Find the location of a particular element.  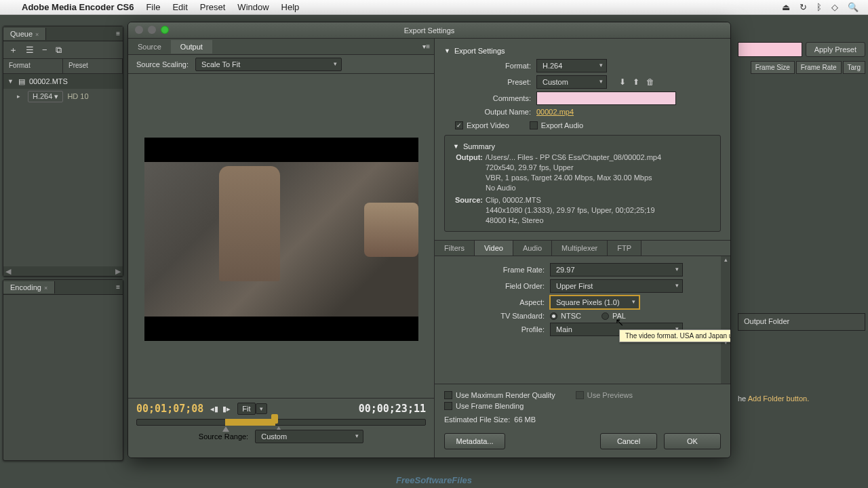

timecode-current: 00;01;07;08 is located at coordinates (170, 409).